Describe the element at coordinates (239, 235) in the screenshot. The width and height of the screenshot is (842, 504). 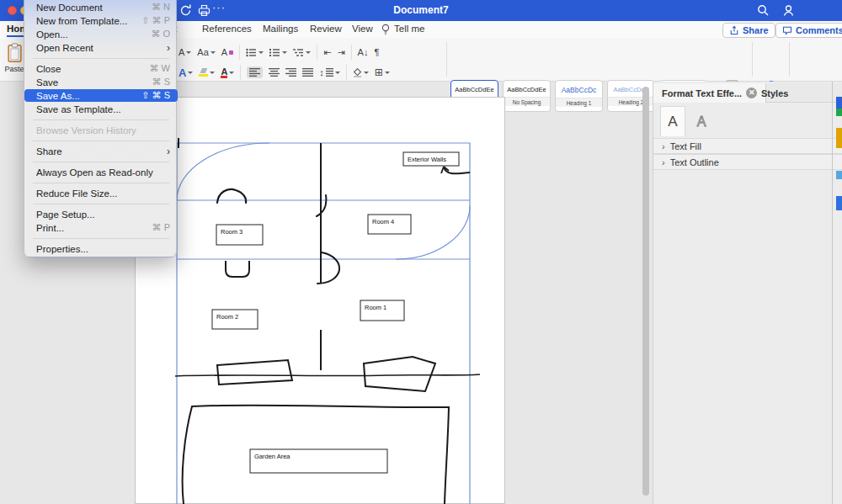
I see `room3-textbox: Room 3` at that location.